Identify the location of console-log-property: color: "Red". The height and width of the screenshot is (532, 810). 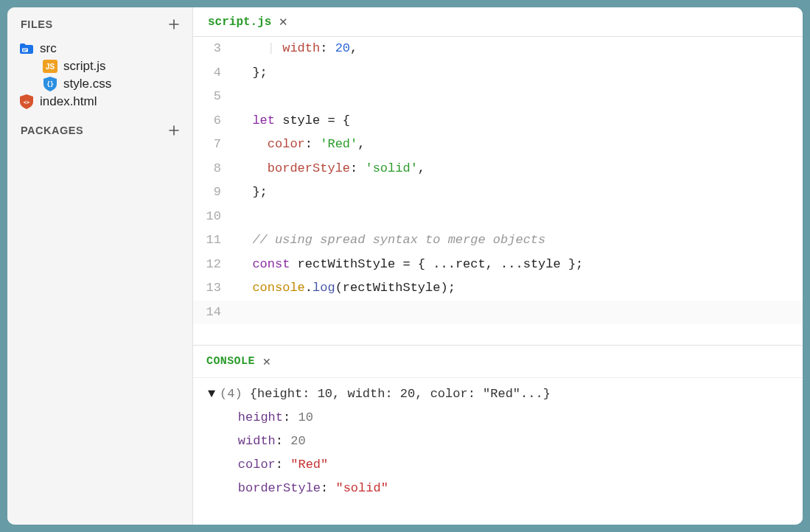
(498, 465).